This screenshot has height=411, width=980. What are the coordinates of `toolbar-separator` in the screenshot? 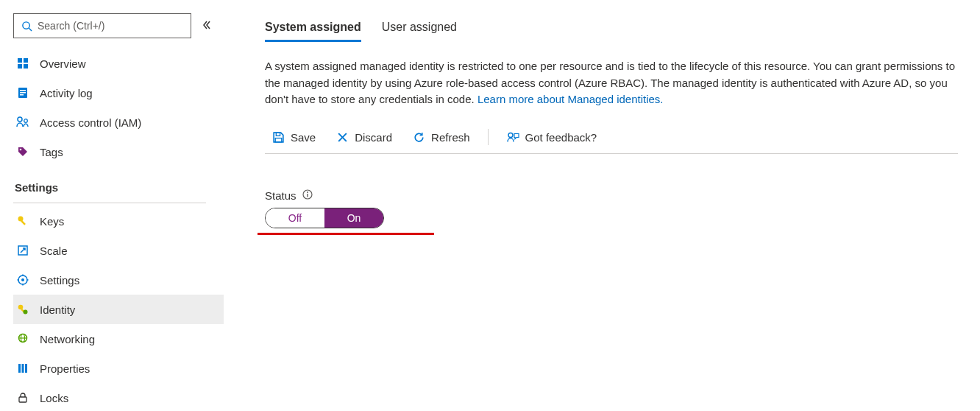 It's located at (489, 137).